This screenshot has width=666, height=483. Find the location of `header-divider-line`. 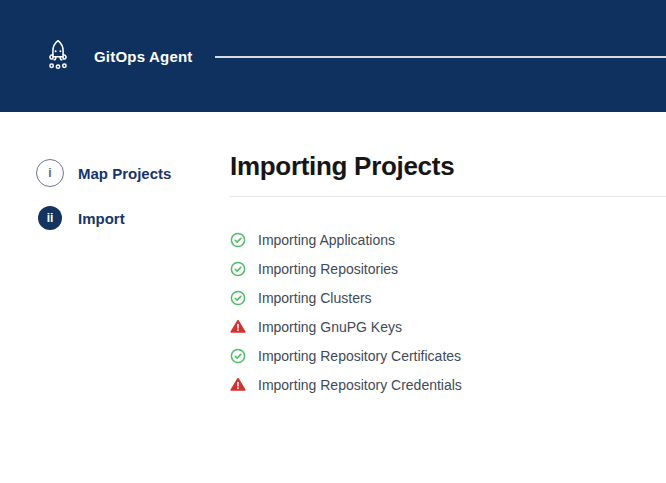

header-divider-line is located at coordinates (440, 57).